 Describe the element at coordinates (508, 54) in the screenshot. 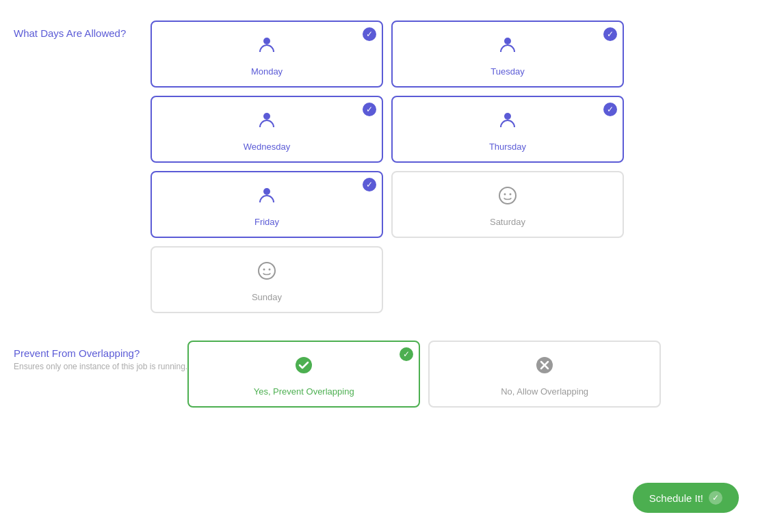

I see `day-card-tuesday: ✓ Tuesday` at that location.